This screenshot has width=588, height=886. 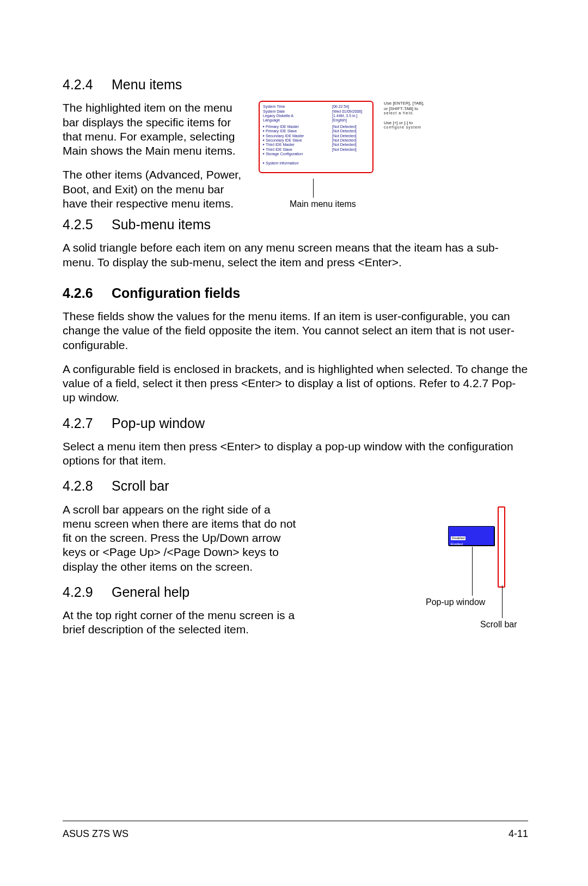 What do you see at coordinates (518, 834) in the screenshot?
I see `footer-page-number: 4-11` at bounding box center [518, 834].